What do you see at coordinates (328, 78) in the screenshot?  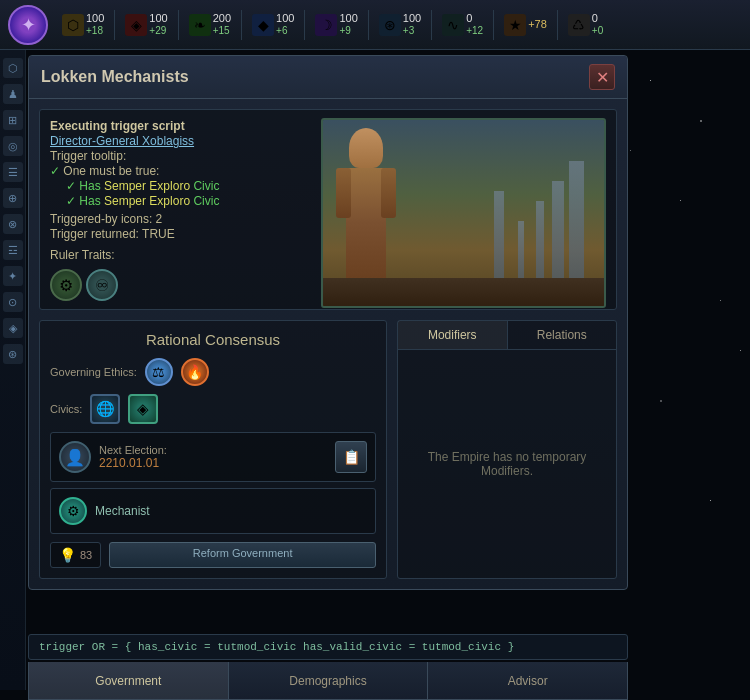 I see `panel-titlebar: Lokken Mechanists ✕` at bounding box center [328, 78].